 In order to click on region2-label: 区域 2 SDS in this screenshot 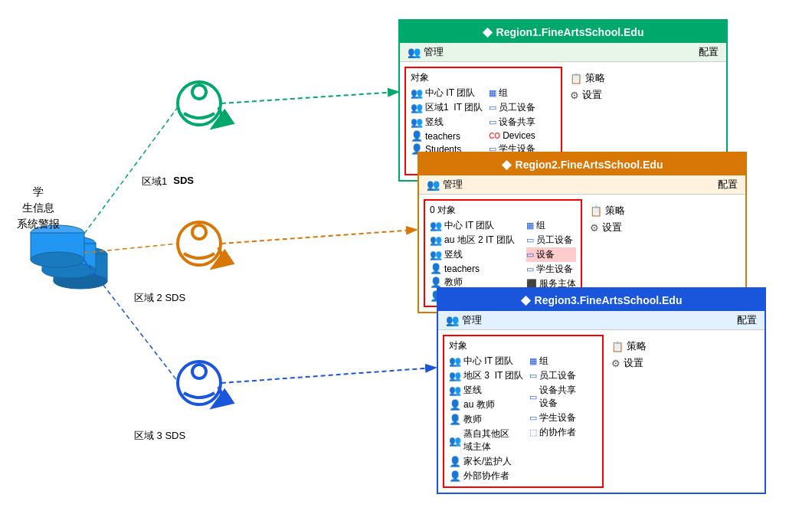, I will do `click(159, 298)`.